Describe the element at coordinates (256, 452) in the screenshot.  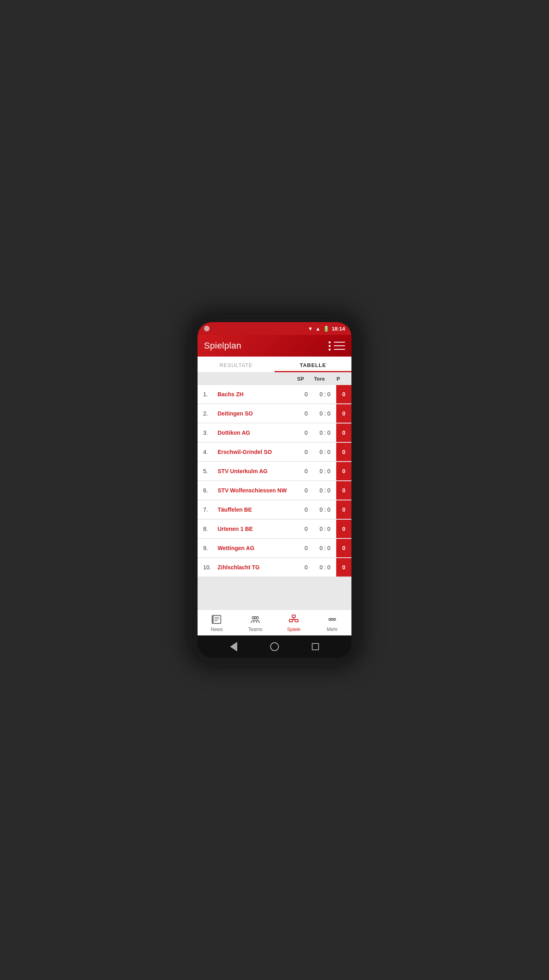
I see `row-name: Erschwil-Grindel SO` at that location.